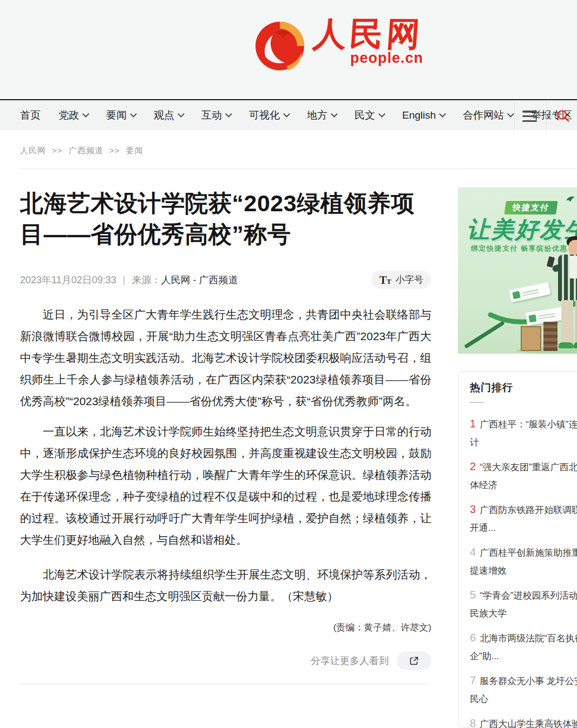 This screenshot has width=577, height=728. I want to click on nav-label: 观点, so click(164, 115).